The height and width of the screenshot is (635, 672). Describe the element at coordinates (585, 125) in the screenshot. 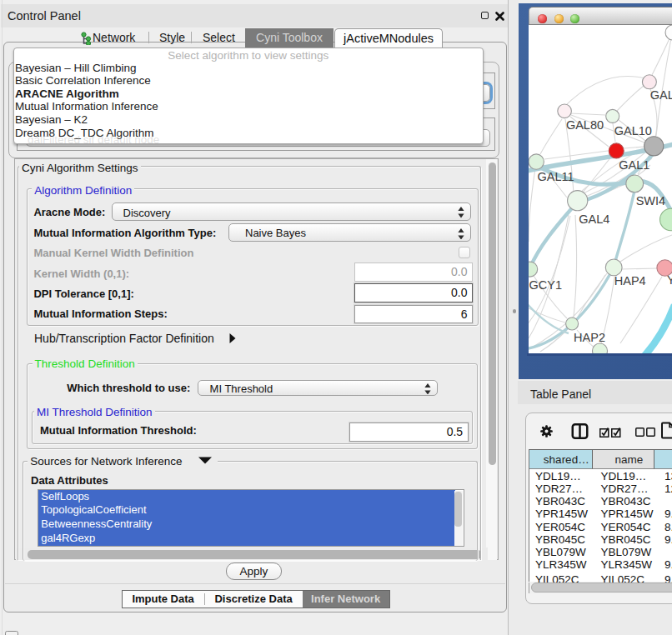

I see `svg-text: GAL80` at that location.